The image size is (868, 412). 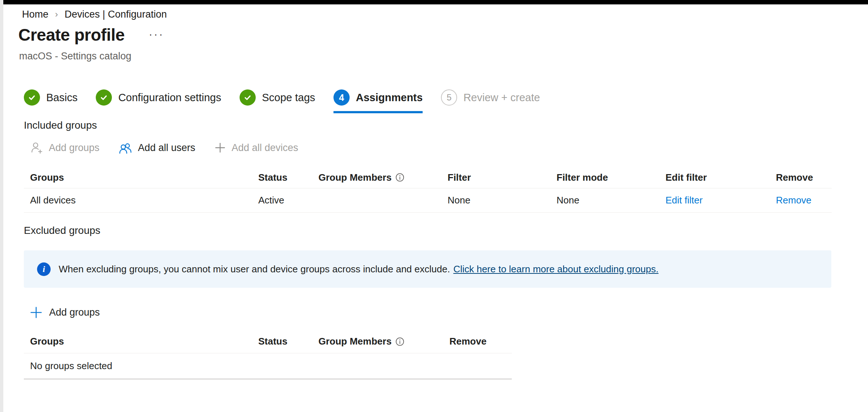 What do you see at coordinates (51, 101) in the screenshot?
I see `tab-basics: Basics` at bounding box center [51, 101].